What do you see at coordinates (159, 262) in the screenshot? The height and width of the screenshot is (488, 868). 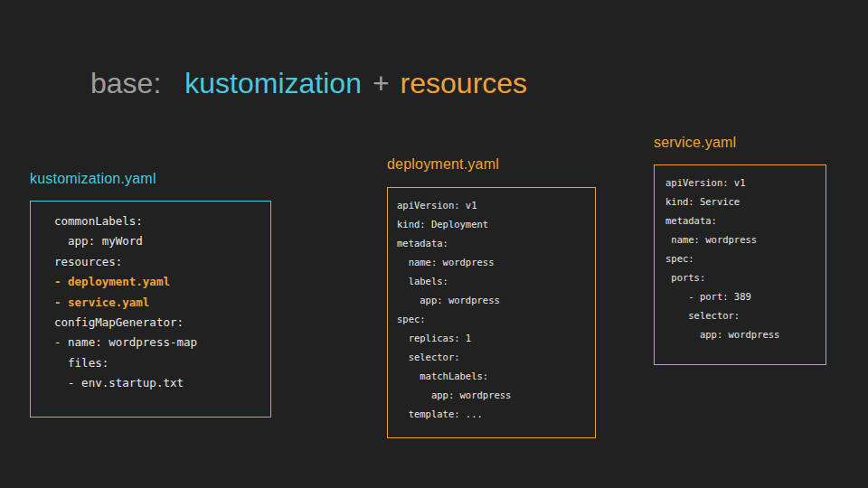 I see `code-line: resources:` at bounding box center [159, 262].